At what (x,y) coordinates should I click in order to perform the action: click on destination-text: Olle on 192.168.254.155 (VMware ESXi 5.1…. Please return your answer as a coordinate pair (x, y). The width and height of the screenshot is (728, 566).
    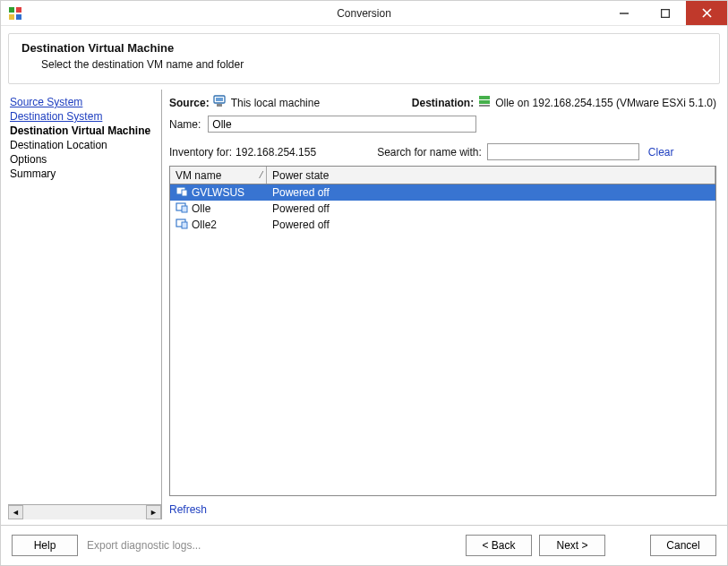
    Looking at the image, I should click on (605, 103).